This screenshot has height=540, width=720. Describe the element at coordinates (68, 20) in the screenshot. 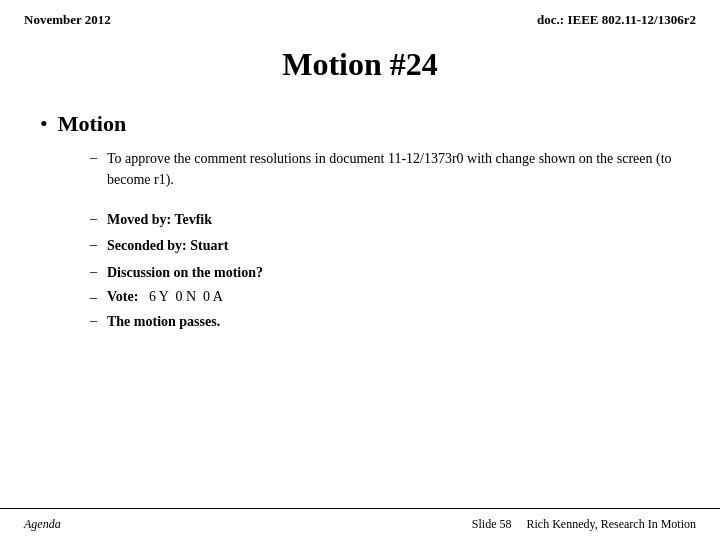

I see `header-date: November 2012` at that location.